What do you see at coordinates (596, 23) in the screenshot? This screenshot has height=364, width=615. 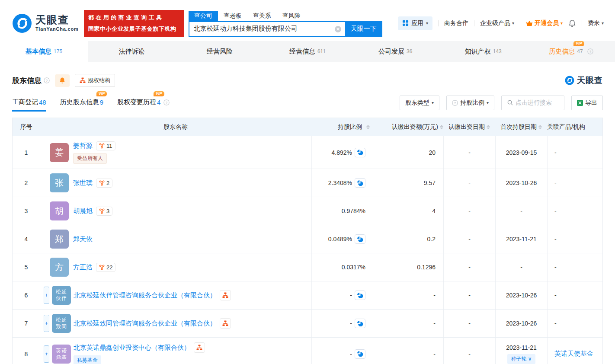 I see `user-menu: 费米 ▾` at bounding box center [596, 23].